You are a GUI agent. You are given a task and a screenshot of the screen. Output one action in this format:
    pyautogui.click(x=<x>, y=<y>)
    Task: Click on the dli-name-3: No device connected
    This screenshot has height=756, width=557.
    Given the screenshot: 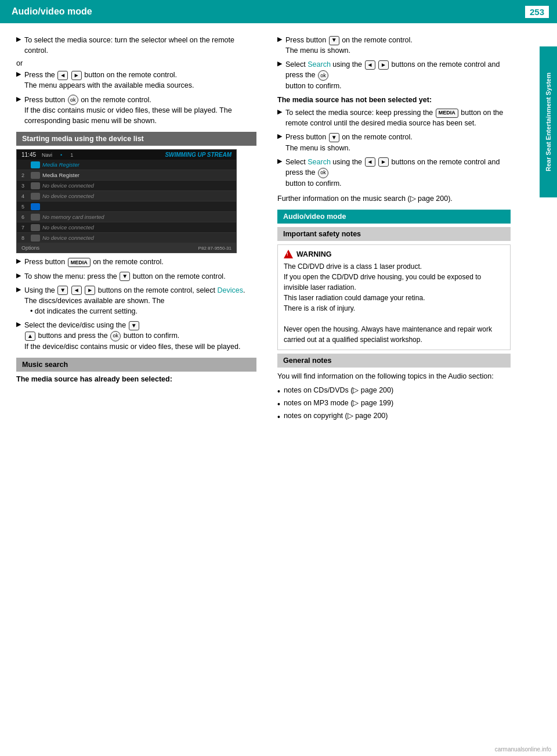 What is the action you would take?
    pyautogui.click(x=137, y=196)
    